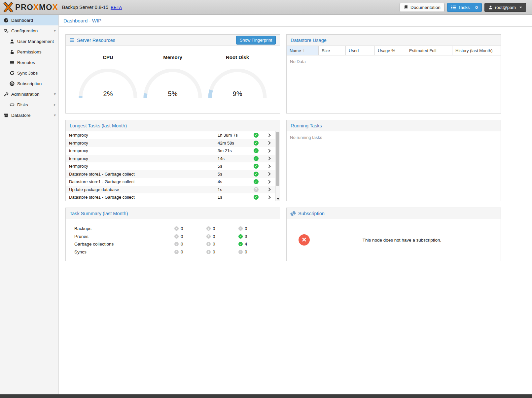 The height and width of the screenshot is (398, 532). What do you see at coordinates (173, 190) in the screenshot?
I see `task-row: Update package database1s?` at bounding box center [173, 190].